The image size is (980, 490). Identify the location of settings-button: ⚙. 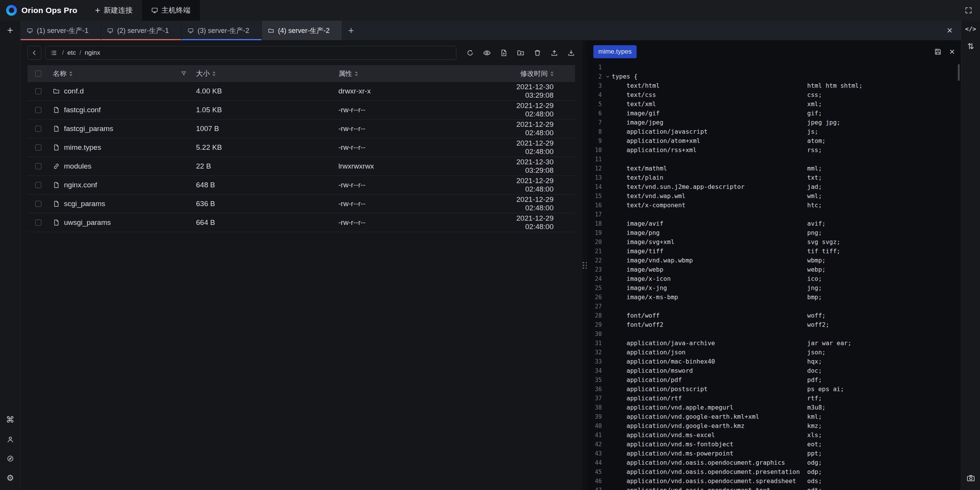
(10, 478).